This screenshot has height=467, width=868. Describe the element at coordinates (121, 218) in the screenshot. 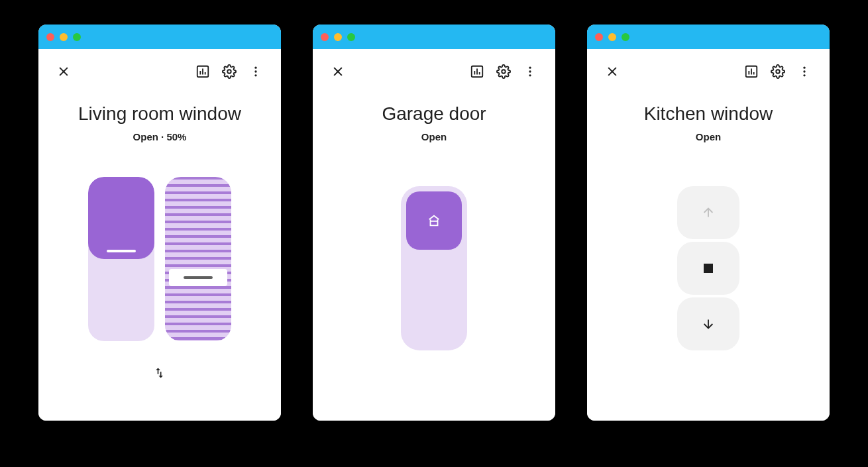

I see `cover-fill` at that location.